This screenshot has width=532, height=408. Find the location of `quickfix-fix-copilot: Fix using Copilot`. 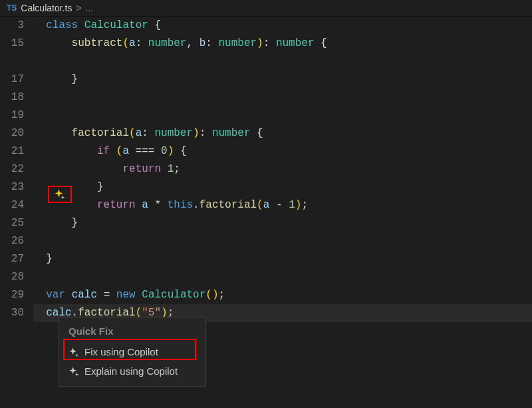

quickfix-fix-copilot: Fix using Copilot is located at coordinates (132, 351).